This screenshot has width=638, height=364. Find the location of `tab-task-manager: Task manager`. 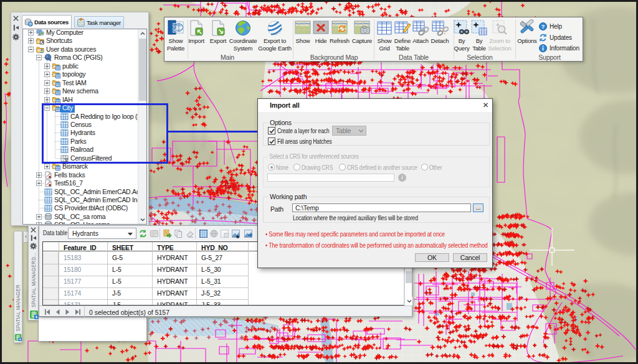

tab-task-manager: Task manager is located at coordinates (99, 22).